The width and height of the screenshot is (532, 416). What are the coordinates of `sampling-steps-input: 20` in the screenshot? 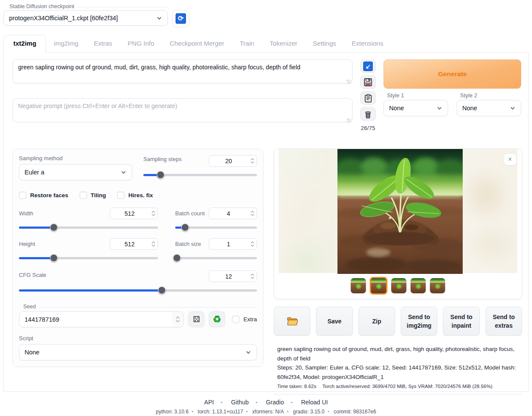 It's located at (233, 161).